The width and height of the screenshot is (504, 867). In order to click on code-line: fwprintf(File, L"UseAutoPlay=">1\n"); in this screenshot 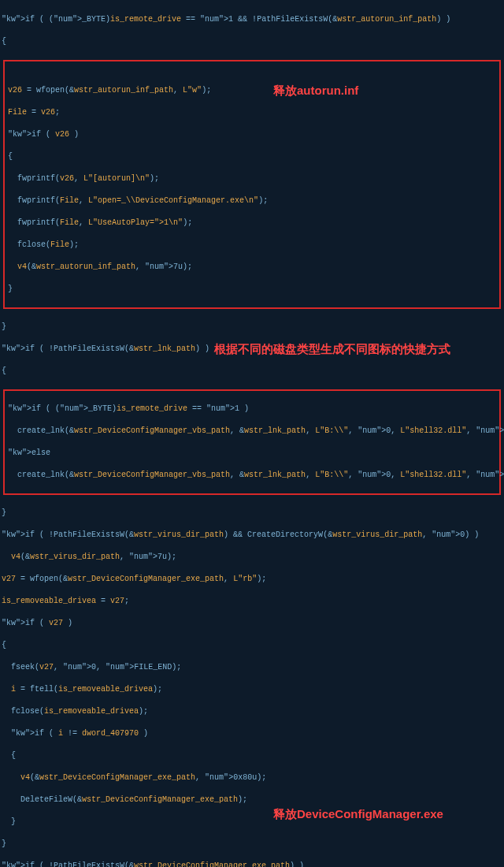, I will do `click(100, 222)`.